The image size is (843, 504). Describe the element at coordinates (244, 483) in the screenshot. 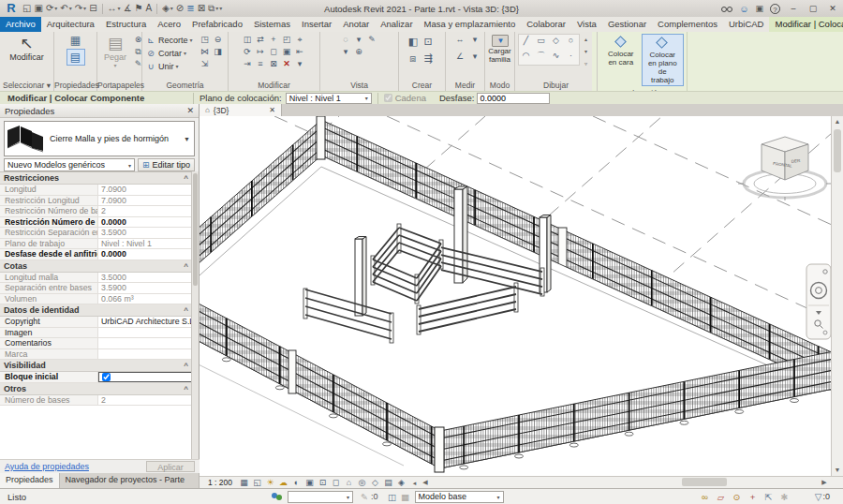

I see `detail-level-icon: ▦` at that location.